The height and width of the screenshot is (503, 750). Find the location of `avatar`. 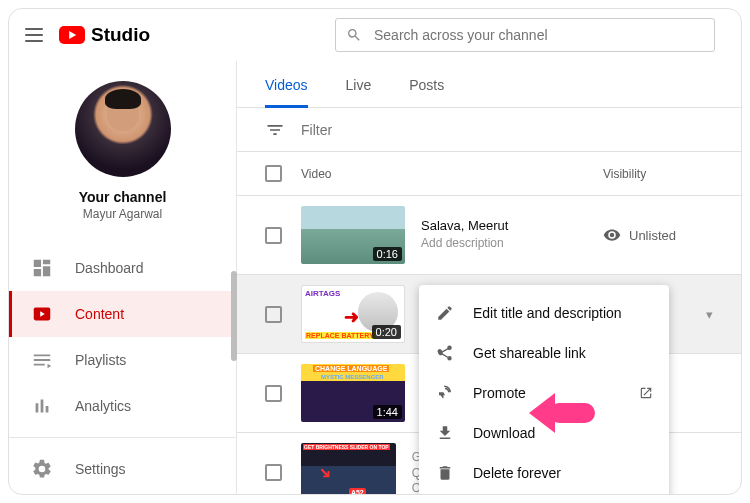

avatar is located at coordinates (123, 129).